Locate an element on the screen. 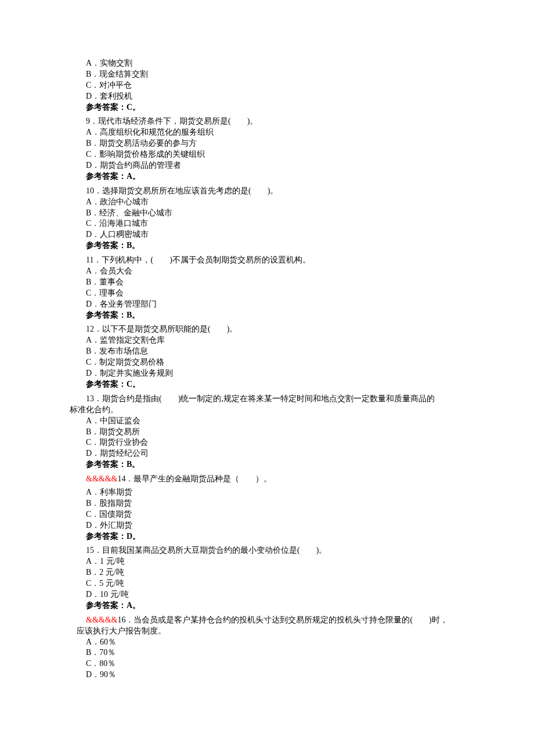  q15-option-c: C．5 元/吨 is located at coordinates (267, 584).